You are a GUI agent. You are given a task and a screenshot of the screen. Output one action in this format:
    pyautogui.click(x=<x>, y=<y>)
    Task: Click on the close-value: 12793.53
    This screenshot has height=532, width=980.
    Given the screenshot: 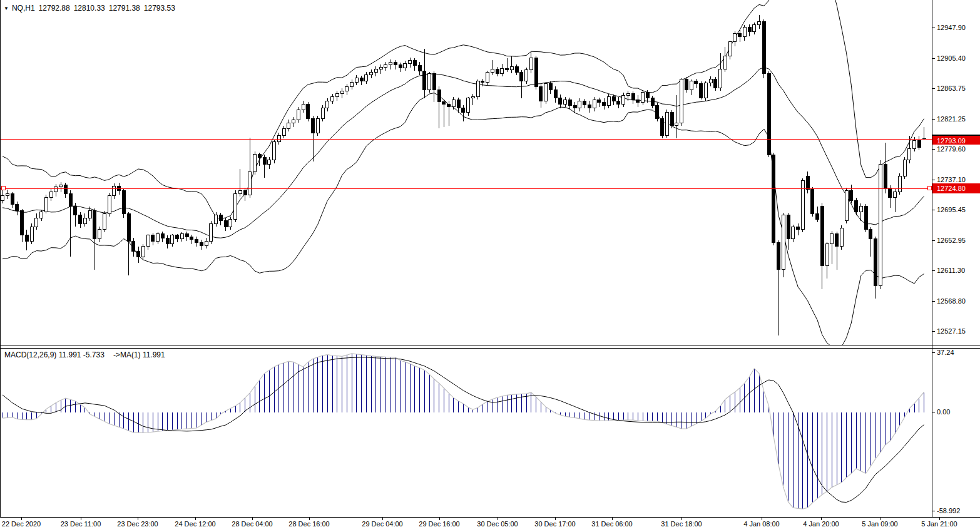 What is the action you would take?
    pyautogui.click(x=160, y=8)
    